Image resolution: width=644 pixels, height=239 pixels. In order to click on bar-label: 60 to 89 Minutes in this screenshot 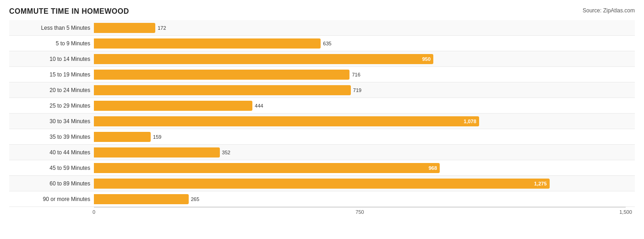, I will do `click(51, 184)`.